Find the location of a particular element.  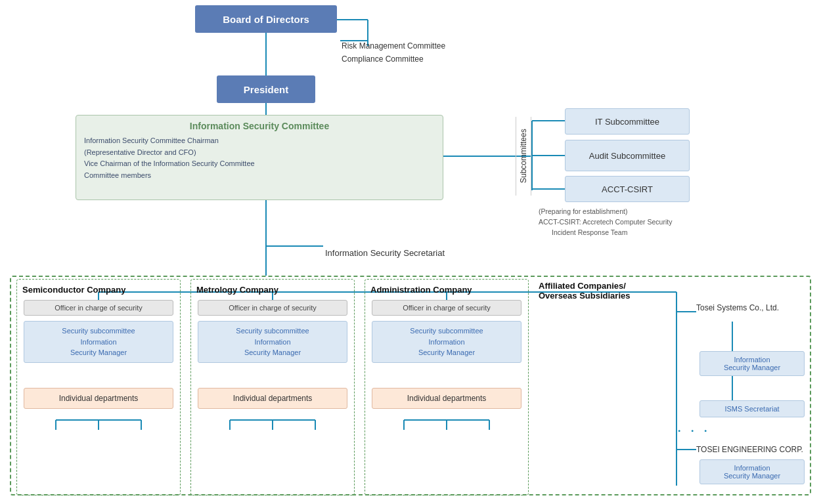

adm-security-mgr-label: Security Manager is located at coordinates (447, 352).